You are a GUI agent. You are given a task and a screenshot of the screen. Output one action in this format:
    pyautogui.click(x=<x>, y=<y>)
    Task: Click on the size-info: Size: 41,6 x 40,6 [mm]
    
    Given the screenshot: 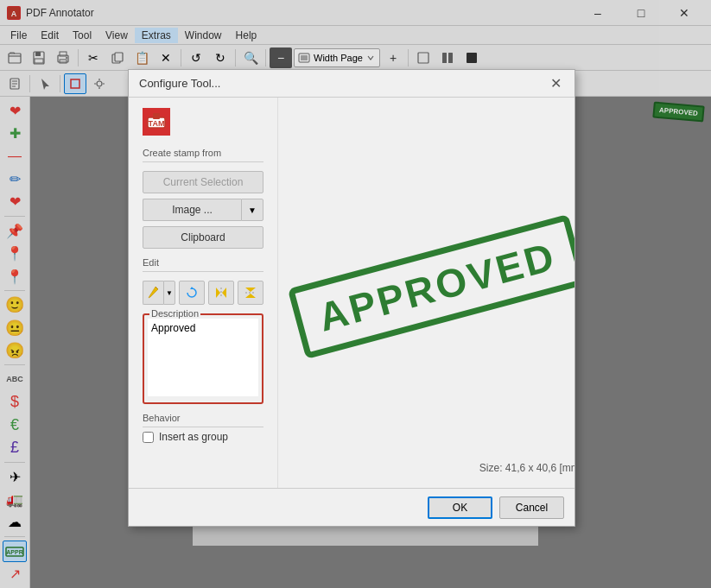 What is the action you would take?
    pyautogui.click(x=527, y=468)
    